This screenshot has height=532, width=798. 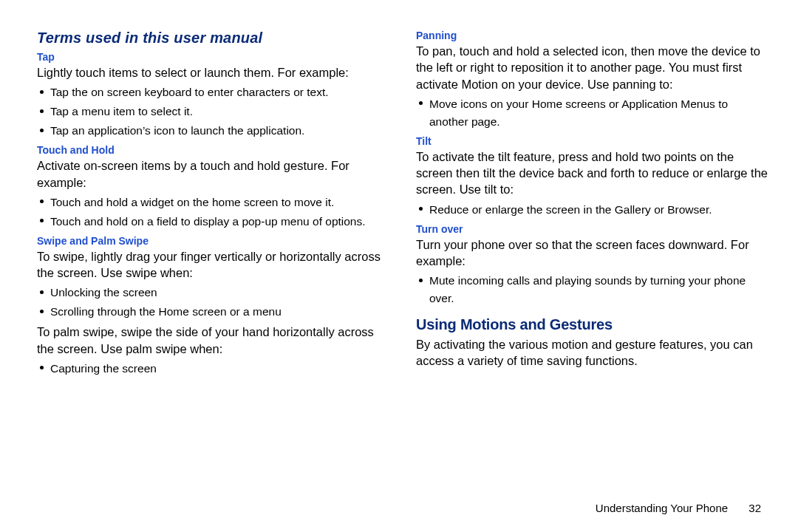 I want to click on subheading-panning: Panning, so click(x=593, y=35).